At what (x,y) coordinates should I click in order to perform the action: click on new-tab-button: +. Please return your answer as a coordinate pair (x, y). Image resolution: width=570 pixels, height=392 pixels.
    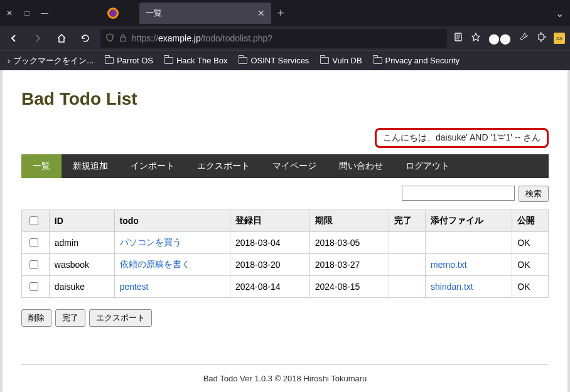
    Looking at the image, I should click on (281, 14).